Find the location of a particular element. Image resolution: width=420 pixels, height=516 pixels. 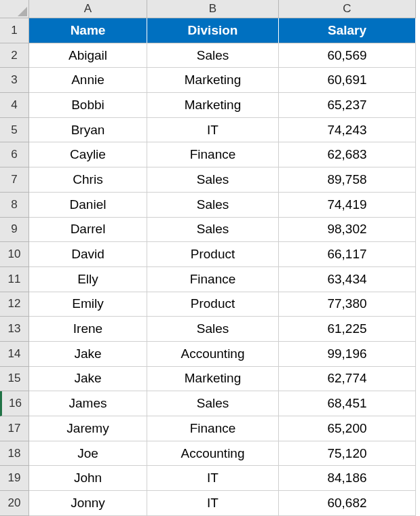

cell-name: Emily is located at coordinates (88, 305).